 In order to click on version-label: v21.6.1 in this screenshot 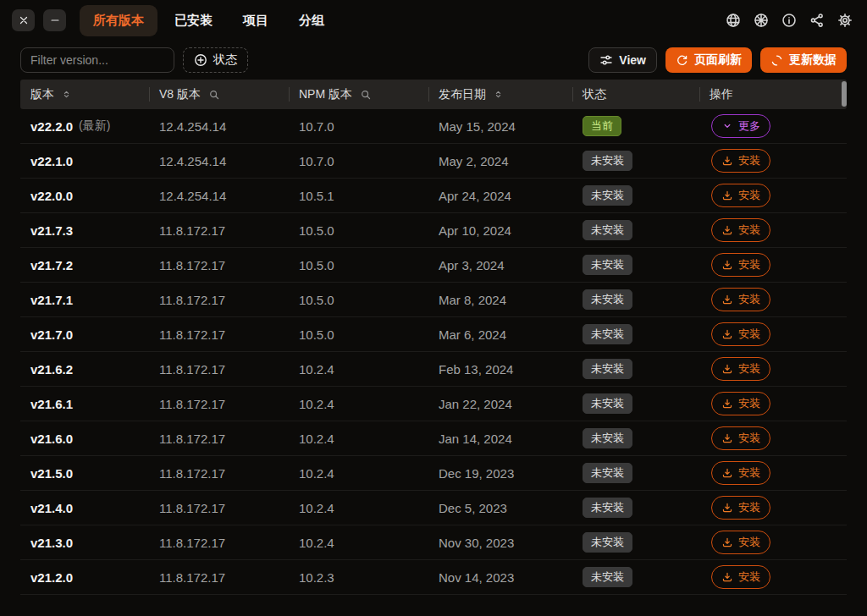, I will do `click(52, 404)`.